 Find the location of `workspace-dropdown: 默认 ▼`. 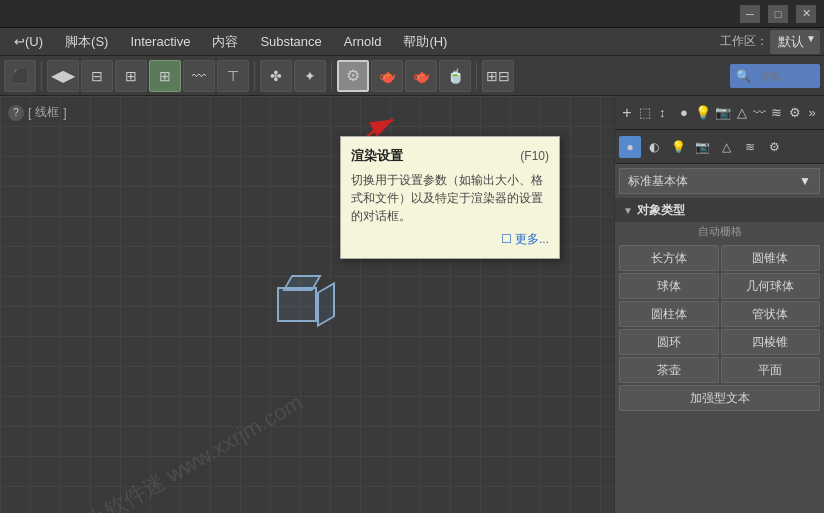

workspace-dropdown: 默认 ▼ is located at coordinates (795, 42).